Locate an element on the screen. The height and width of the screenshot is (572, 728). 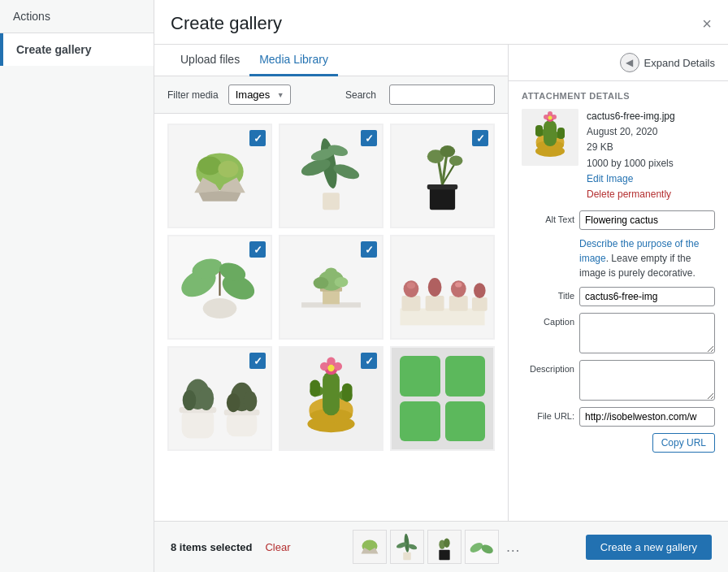
attachment-dimensions: 1000 by 1000 pixels is located at coordinates (630, 164).